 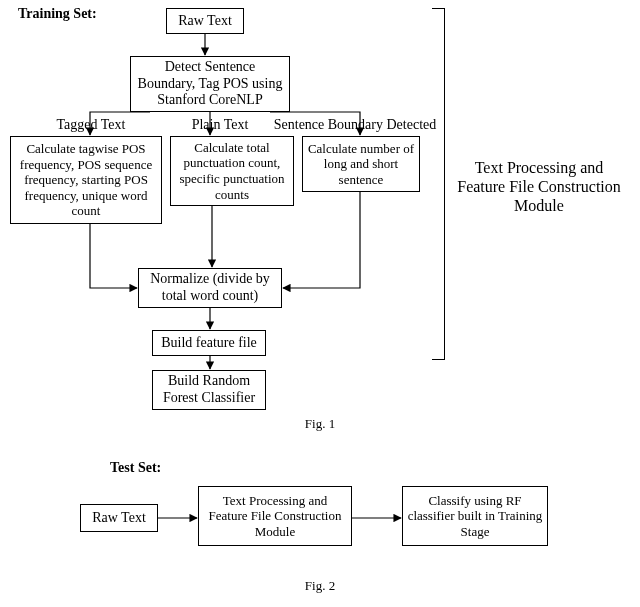 I want to click on arrow-calcleft-to-normalize, so click(x=114, y=256).